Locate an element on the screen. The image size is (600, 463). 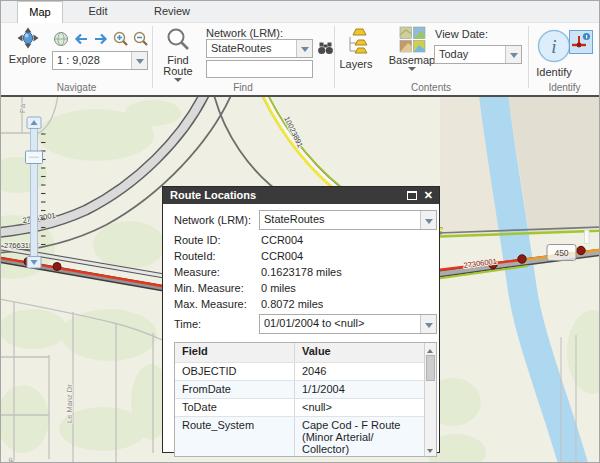
routeid-value: CCR004 is located at coordinates (350, 256).